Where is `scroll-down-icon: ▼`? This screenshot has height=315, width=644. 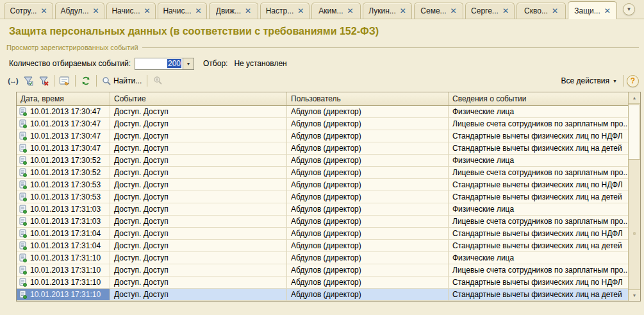 scroll-down-icon: ▼ is located at coordinates (634, 295).